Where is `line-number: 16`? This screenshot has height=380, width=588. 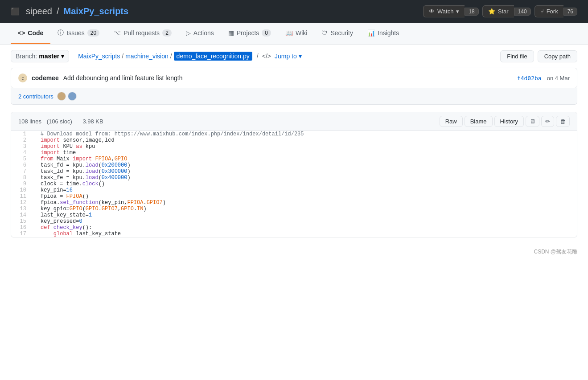
line-number: 16 is located at coordinates (22, 228).